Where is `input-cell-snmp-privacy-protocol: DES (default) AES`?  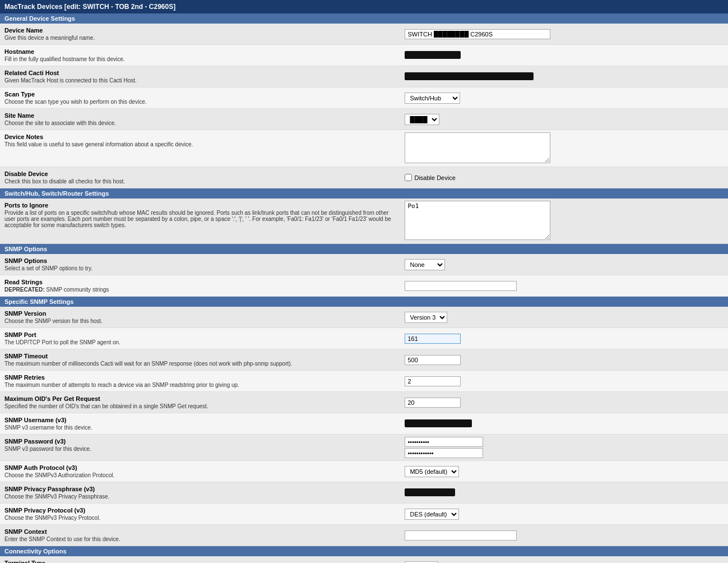
input-cell-snmp-privacy-protocol: DES (default) AES is located at coordinates (564, 514).